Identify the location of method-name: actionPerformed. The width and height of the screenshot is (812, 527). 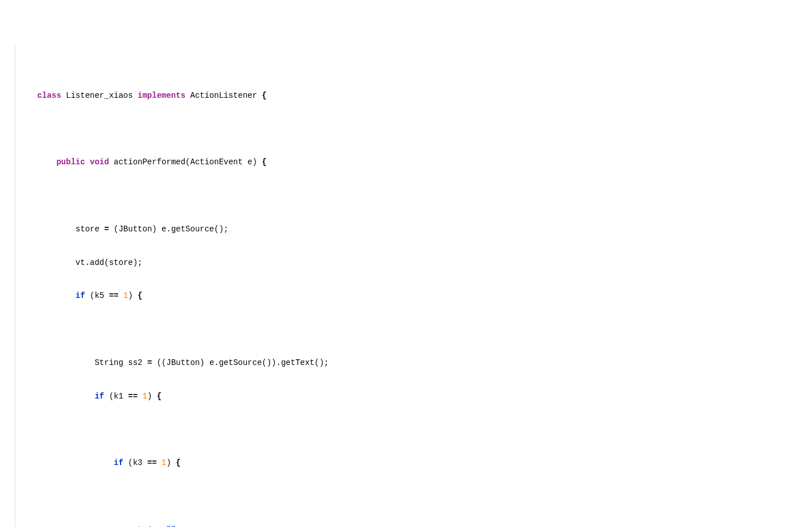
(150, 162).